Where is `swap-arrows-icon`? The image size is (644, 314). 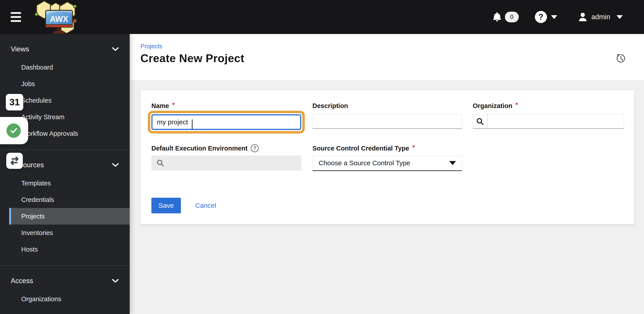
swap-arrows-icon is located at coordinates (14, 161).